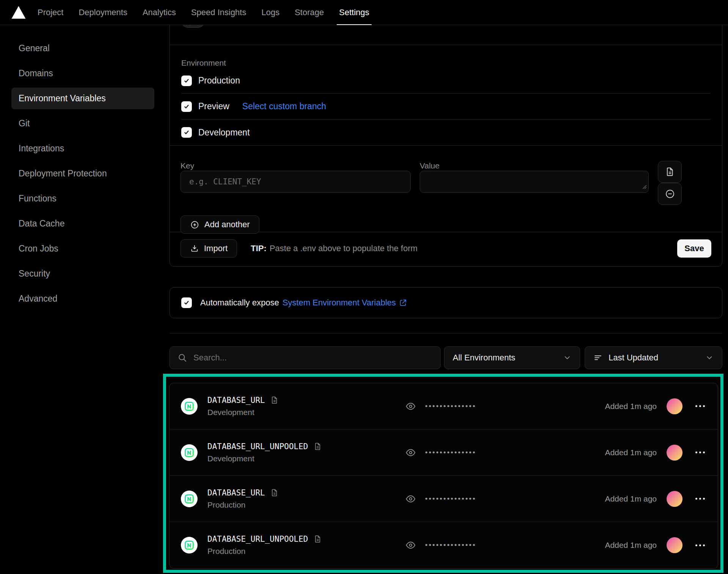 The image size is (728, 574). Describe the element at coordinates (195, 248) in the screenshot. I see `download-icon` at that location.